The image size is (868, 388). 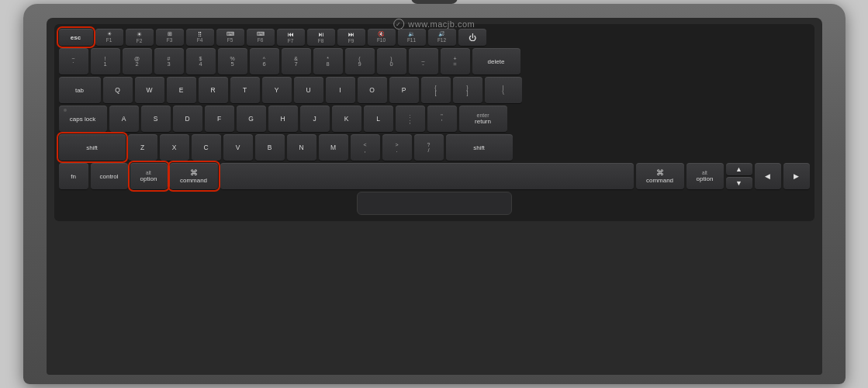 I want to click on key-b: B, so click(x=270, y=147).